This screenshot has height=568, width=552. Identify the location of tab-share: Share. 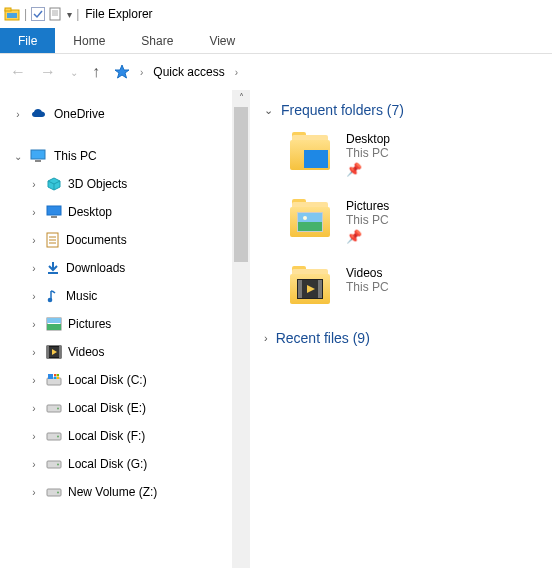
(157, 40).